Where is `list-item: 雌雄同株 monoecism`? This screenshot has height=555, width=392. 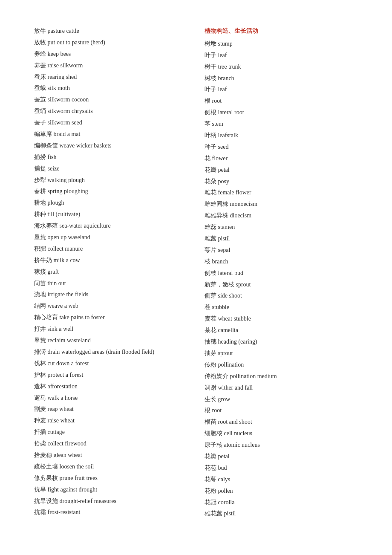 list-item: 雌雄同株 monoecism is located at coordinates (281, 204).